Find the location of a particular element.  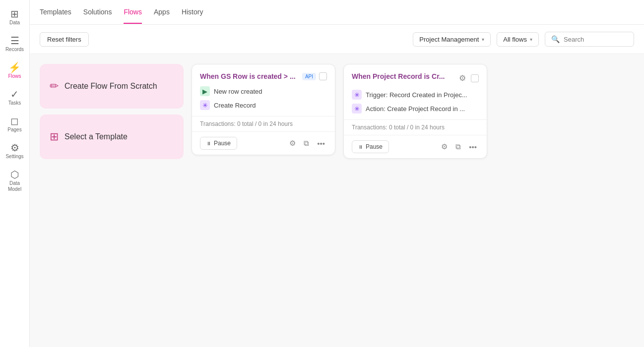

flow-step-0: ▶ New row created is located at coordinates (263, 91).